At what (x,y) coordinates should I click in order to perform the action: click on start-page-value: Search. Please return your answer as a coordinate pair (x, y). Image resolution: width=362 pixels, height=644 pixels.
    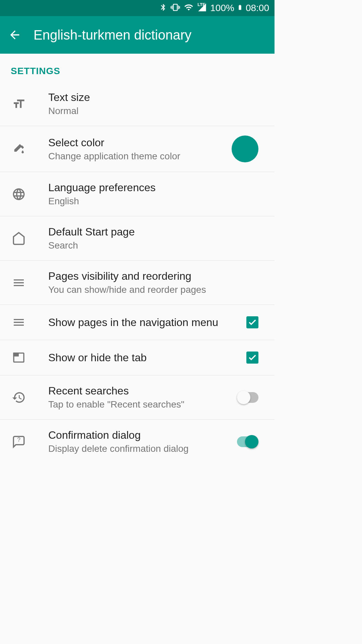
    Looking at the image, I should click on (156, 246).